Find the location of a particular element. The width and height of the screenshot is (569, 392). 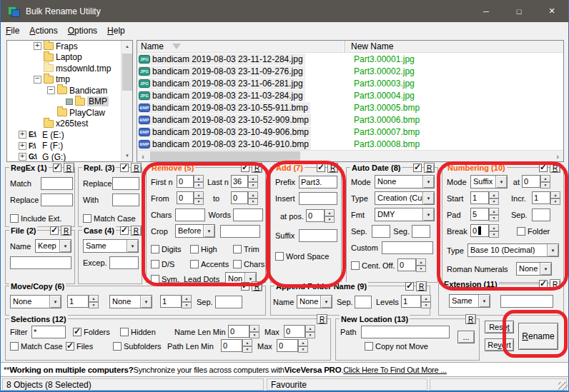

numbering-r-button: R is located at coordinates (555, 168).